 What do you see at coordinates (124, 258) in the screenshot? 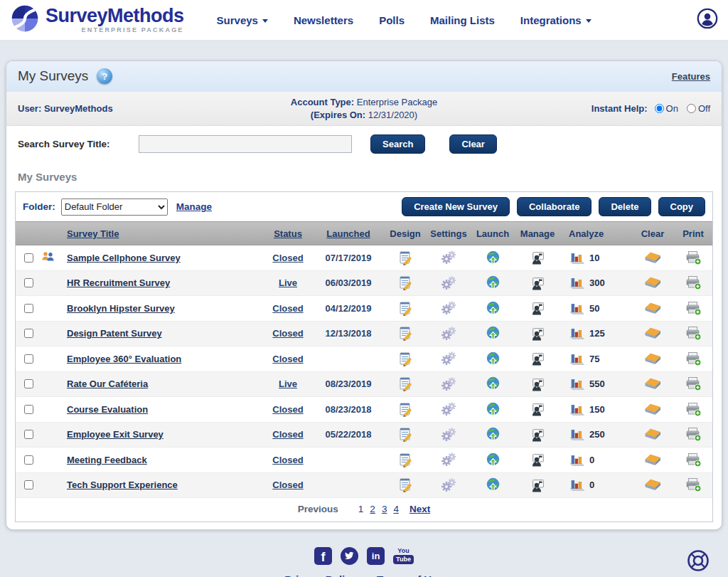
I see `survey-title-link: Sample Cellphone Survey` at bounding box center [124, 258].